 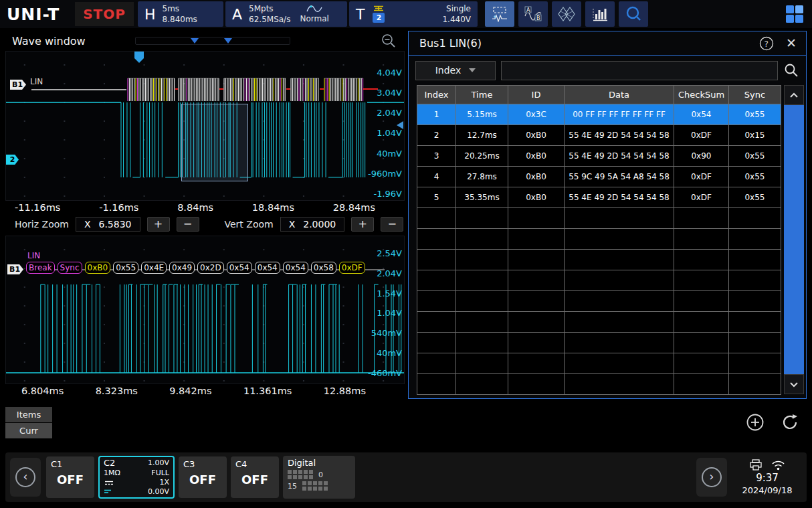 I want to click on column-header: ID, so click(x=536, y=95).